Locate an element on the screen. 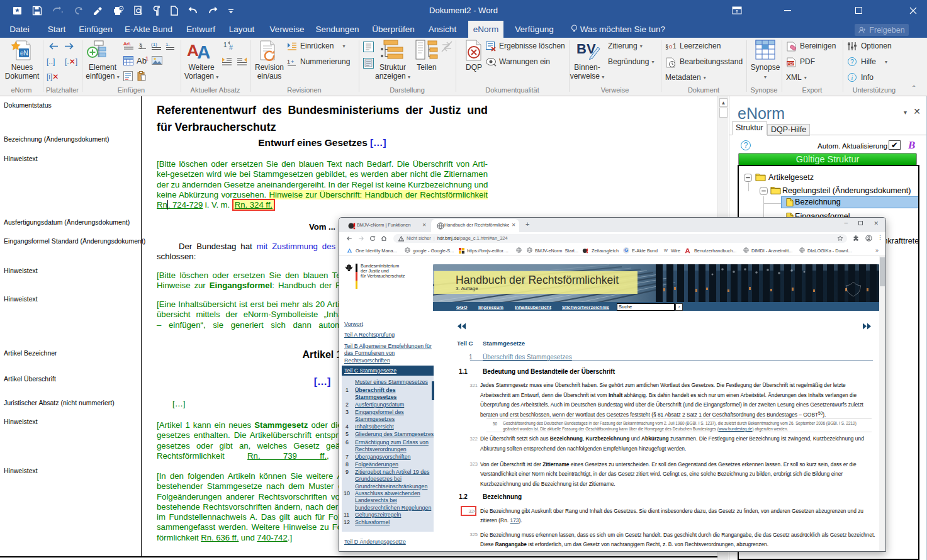 The image size is (927, 560). svg-text: 3. Auflage is located at coordinates (467, 288).